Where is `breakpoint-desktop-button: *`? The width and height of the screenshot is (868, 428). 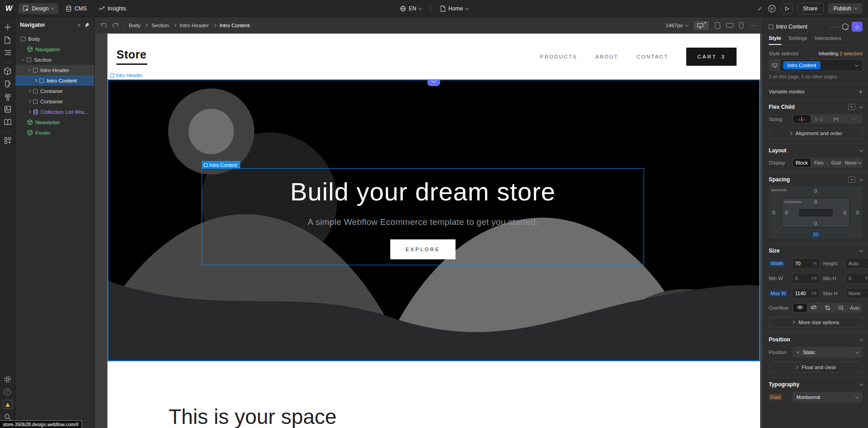 breakpoint-desktop-button: * is located at coordinates (702, 25).